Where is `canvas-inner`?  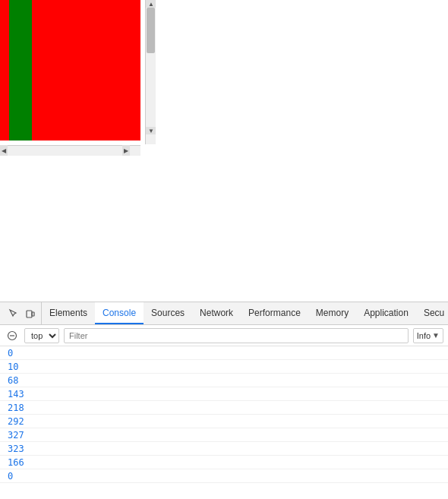
canvas-inner is located at coordinates (70, 70).